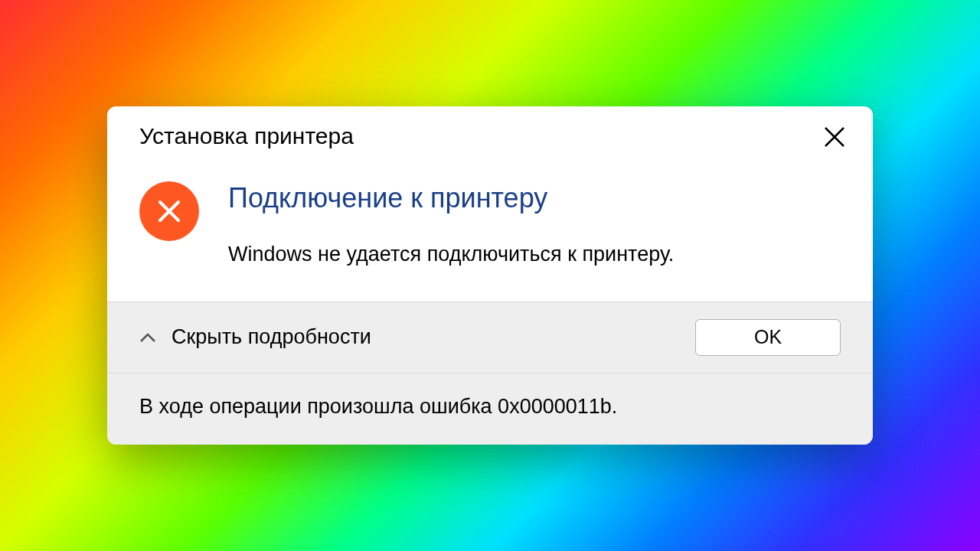 This screenshot has height=551, width=980. I want to click on details-text: В ходе операции произошла ошибка 0x00000…, so click(378, 406).